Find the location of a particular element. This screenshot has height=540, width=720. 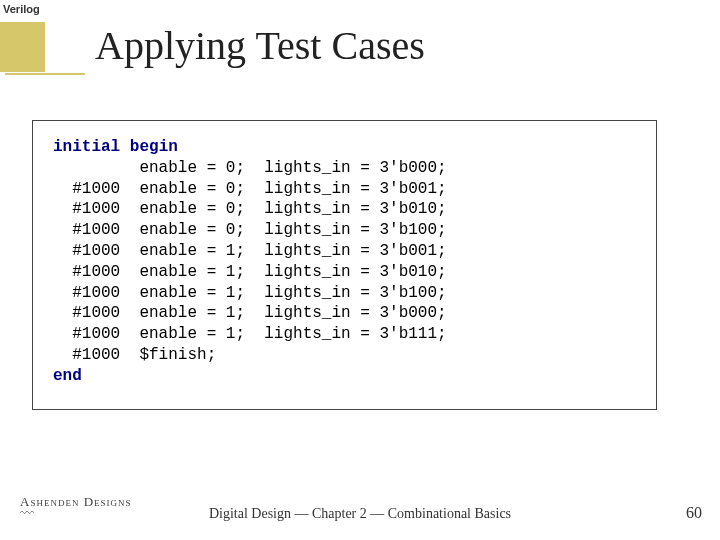

corner-tag: Verilog is located at coordinates (22, 9).